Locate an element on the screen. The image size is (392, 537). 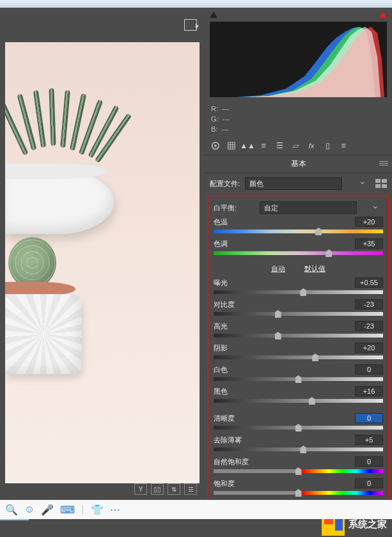
pot-decoration is located at coordinates (59, 202).